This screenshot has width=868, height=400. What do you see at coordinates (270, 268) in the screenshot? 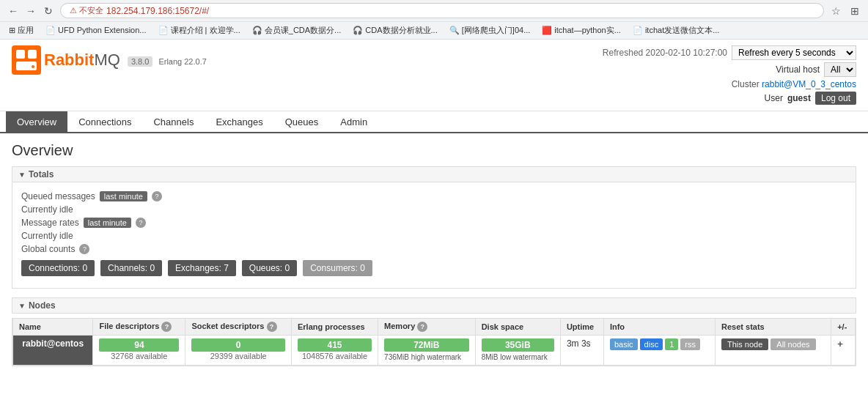
I see `queues-count: Queues: 0` at bounding box center [270, 268].